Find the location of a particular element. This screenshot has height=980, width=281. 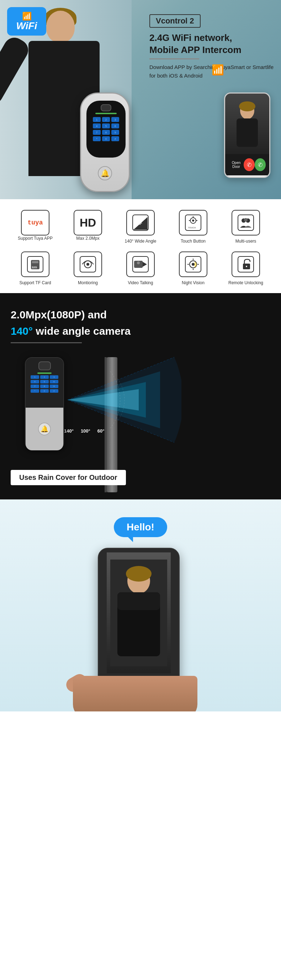

remote-unlock-icon-box is located at coordinates (246, 264).